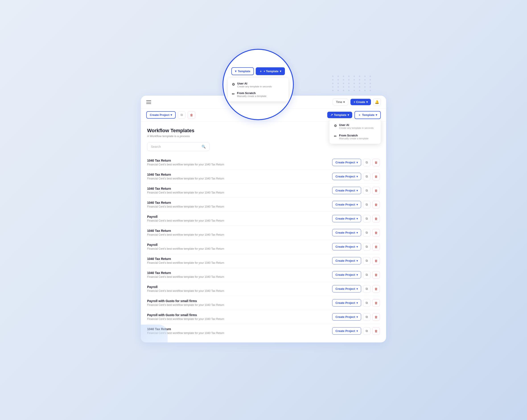  I want to click on chevron-down-icon2: ▾, so click(281, 71).